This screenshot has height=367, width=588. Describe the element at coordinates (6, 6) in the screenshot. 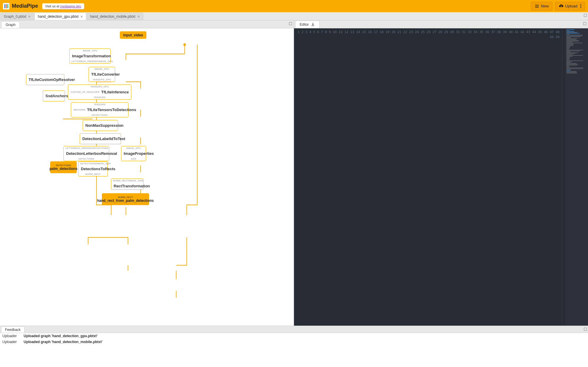

I see `logo-icon` at that location.